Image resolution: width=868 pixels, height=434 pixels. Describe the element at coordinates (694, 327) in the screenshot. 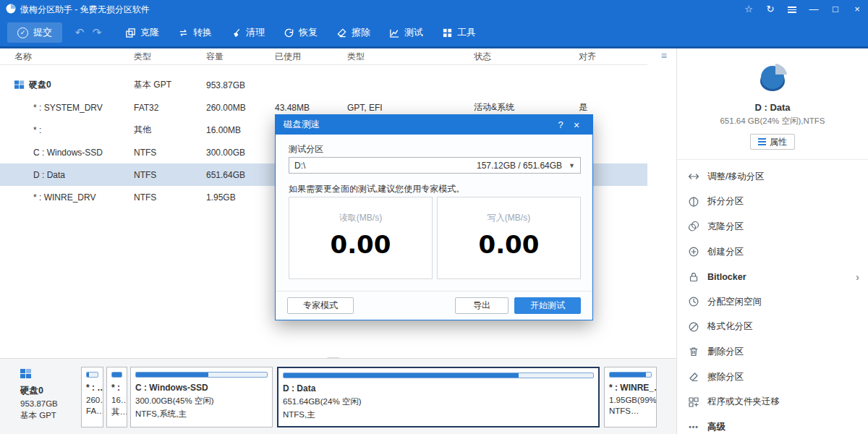

I see `format-partition-icon` at that location.